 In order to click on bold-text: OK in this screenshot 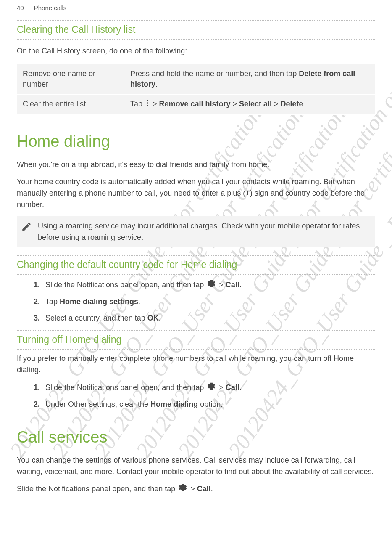, I will do `click(153, 318)`.